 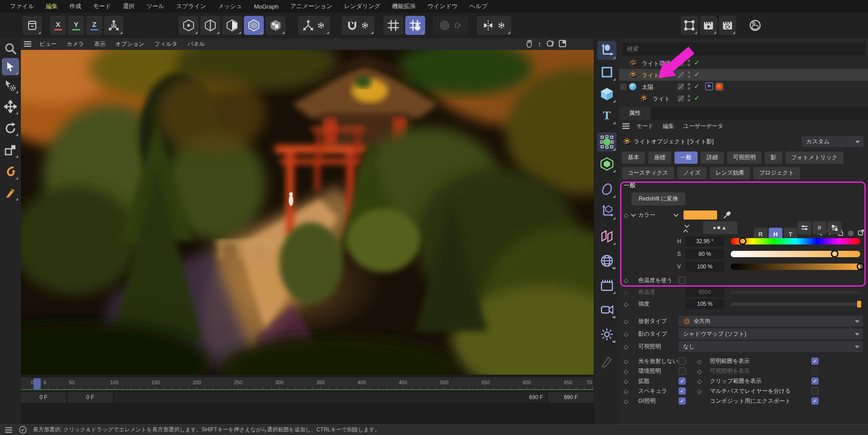 I want to click on text-spline-icon: T, so click(x=607, y=116).